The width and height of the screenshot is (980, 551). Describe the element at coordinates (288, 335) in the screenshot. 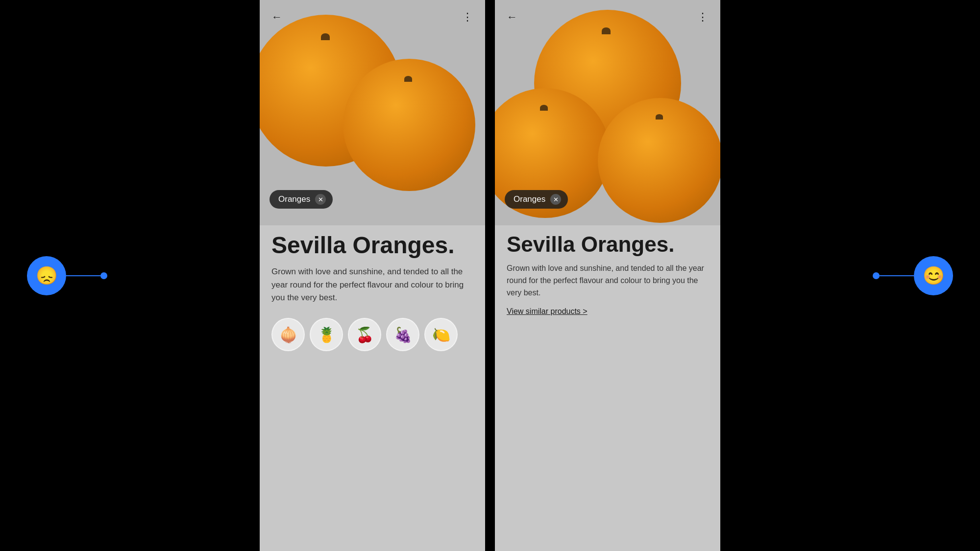

I see `thumbnail-1: 🧅` at that location.